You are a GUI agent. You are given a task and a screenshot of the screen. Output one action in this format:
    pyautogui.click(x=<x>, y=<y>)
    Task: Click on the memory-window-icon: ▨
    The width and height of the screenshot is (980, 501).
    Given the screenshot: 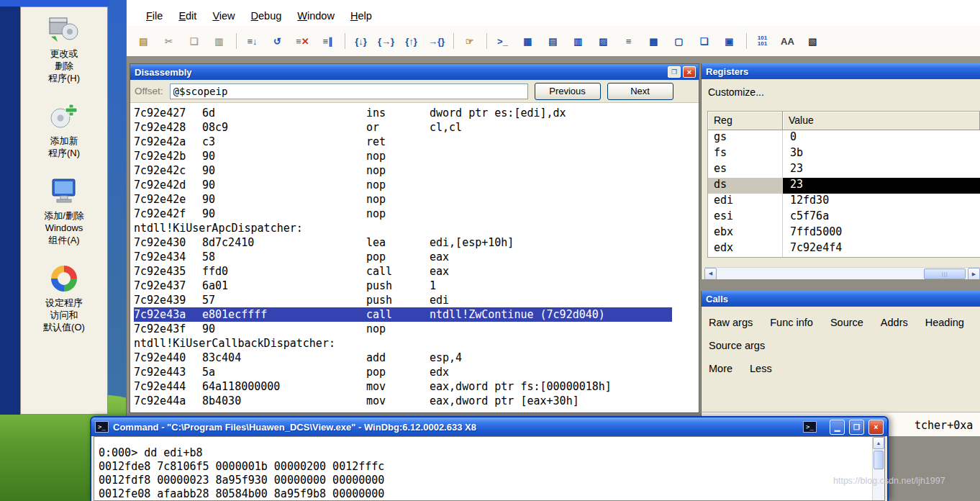 What is the action you would take?
    pyautogui.click(x=603, y=42)
    